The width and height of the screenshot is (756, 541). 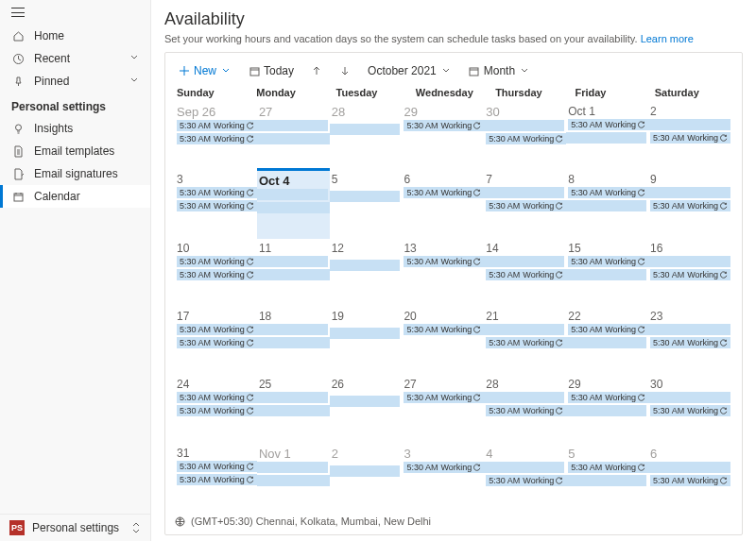 What do you see at coordinates (345, 71) in the screenshot?
I see `next-button` at bounding box center [345, 71].